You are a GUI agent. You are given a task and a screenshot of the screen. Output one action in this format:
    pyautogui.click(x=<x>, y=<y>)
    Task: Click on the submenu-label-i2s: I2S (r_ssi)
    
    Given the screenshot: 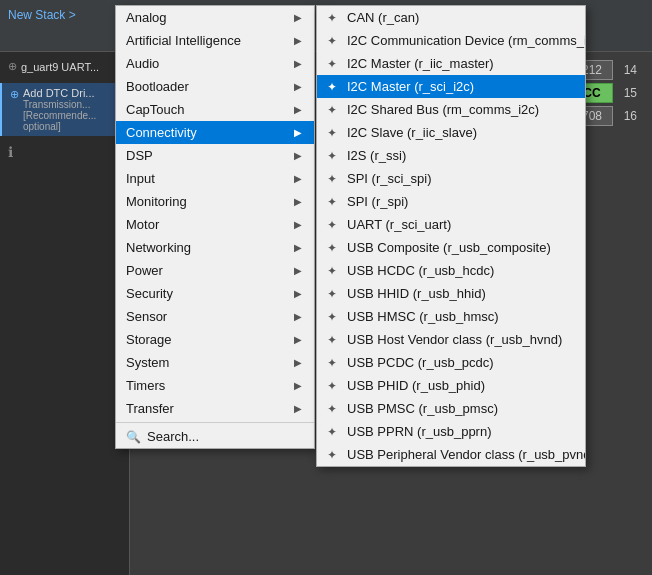 What is the action you would take?
    pyautogui.click(x=376, y=156)
    